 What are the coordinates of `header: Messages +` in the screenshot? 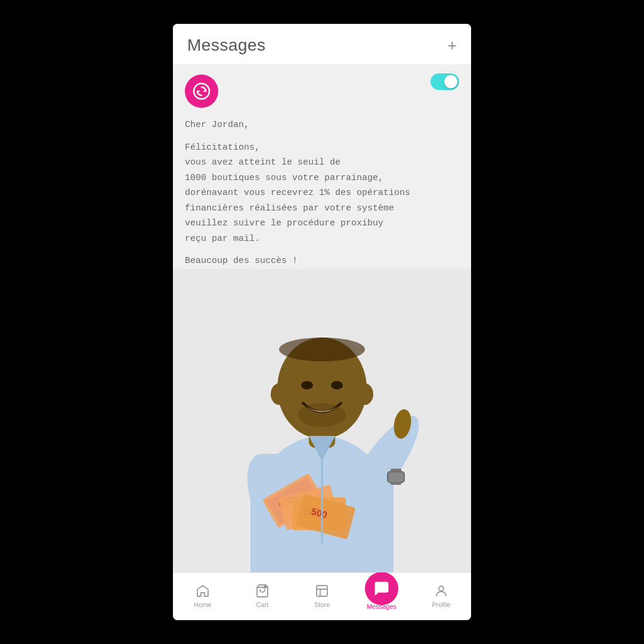 It's located at (322, 44).